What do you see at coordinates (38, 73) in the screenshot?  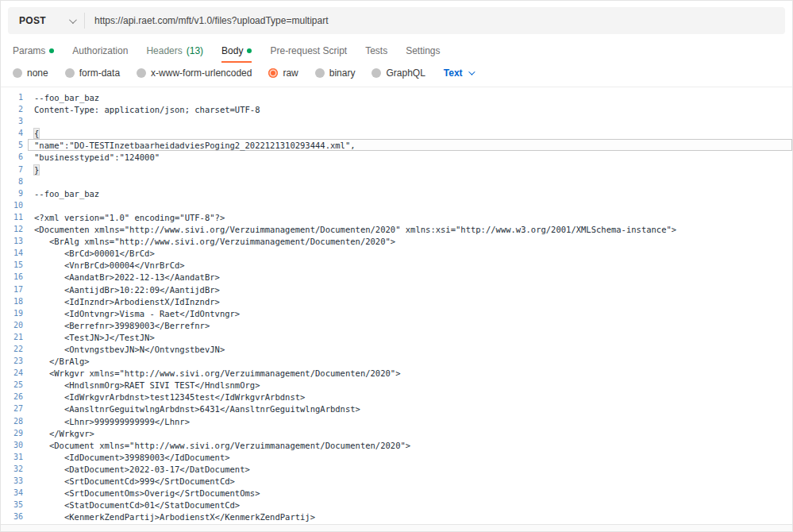 I see `radio-label: none` at bounding box center [38, 73].